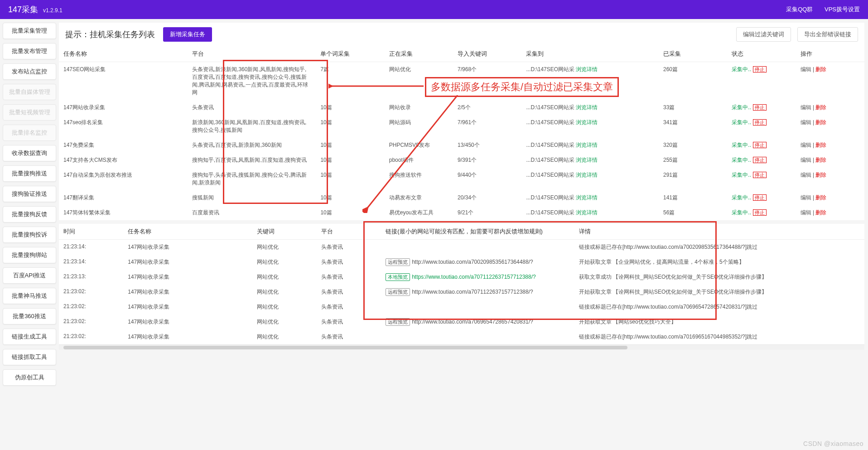 The width and height of the screenshot is (868, 450). I want to click on sidebar-item-2: 发布站点监控, so click(29, 72).